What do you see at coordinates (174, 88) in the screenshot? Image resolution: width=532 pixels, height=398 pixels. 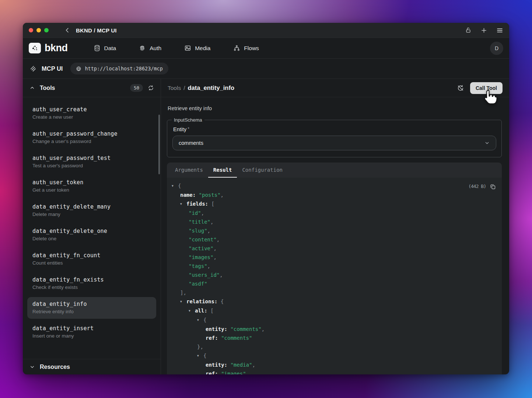 I see `breadcrumb-section: Tools` at bounding box center [174, 88].